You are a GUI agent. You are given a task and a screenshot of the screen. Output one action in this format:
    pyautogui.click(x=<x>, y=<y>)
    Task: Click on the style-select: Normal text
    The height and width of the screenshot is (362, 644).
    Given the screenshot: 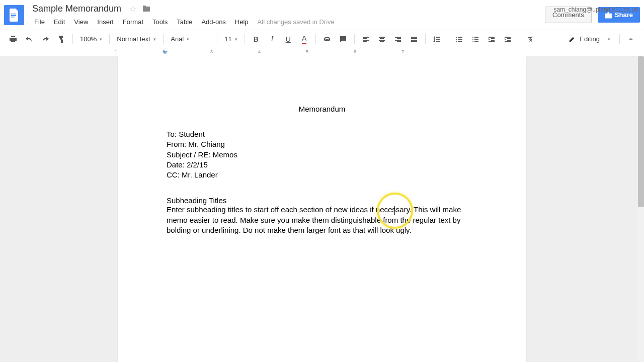 What is the action you would take?
    pyautogui.click(x=136, y=39)
    